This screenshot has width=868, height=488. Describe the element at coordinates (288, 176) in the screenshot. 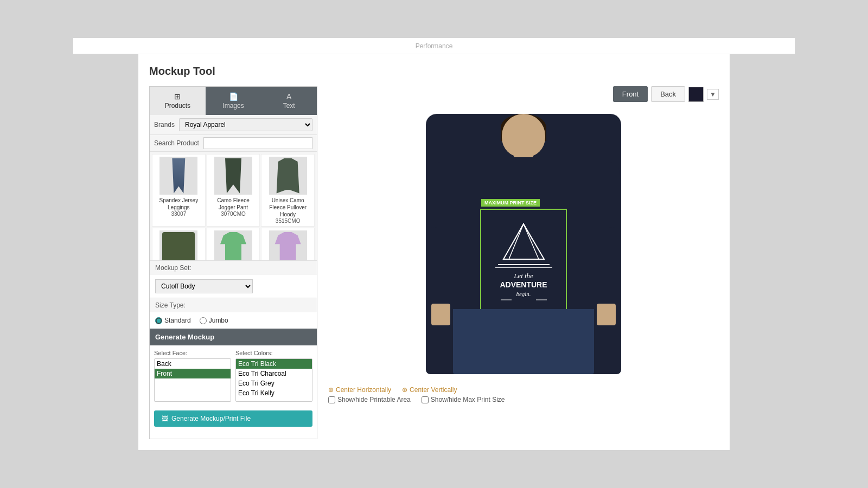

I see `product-img-hoodie` at that location.